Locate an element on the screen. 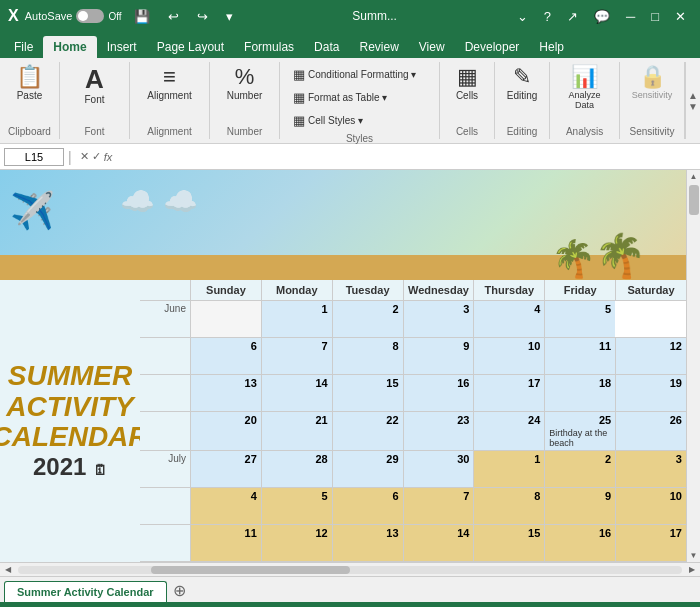  cal-cell-2: 2 is located at coordinates (368, 319).